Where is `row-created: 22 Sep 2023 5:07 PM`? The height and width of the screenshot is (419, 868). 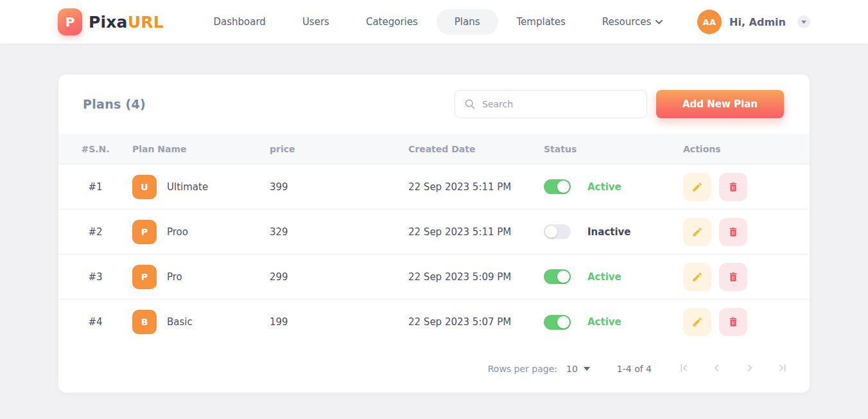 row-created: 22 Sep 2023 5:07 PM is located at coordinates (476, 322).